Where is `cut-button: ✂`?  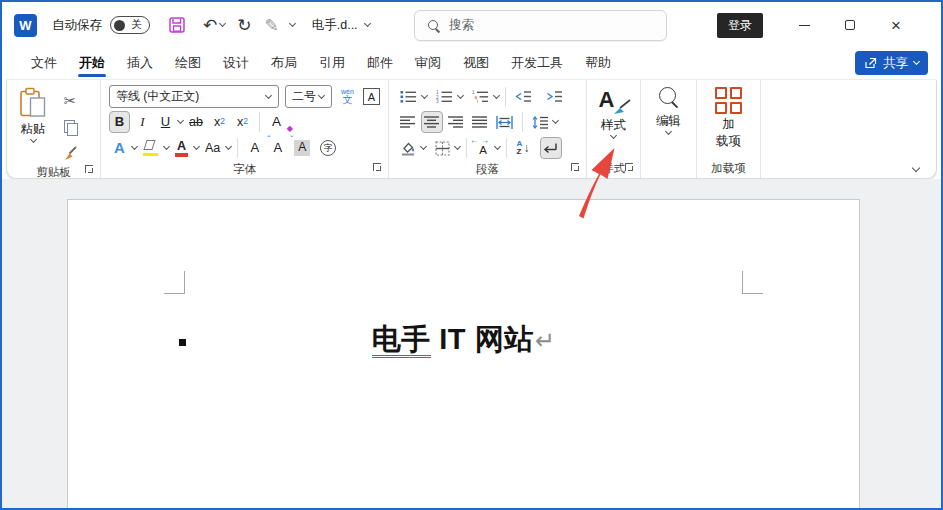 cut-button: ✂ is located at coordinates (70, 100).